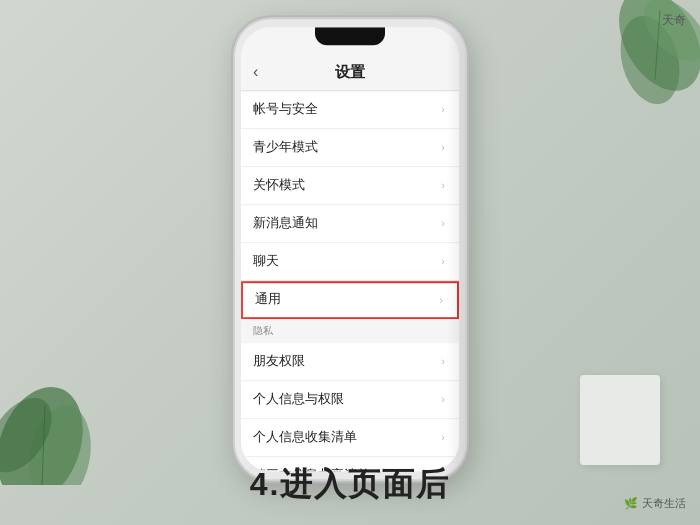 The width and height of the screenshot is (700, 525). I want to click on page-title: 设置, so click(350, 72).